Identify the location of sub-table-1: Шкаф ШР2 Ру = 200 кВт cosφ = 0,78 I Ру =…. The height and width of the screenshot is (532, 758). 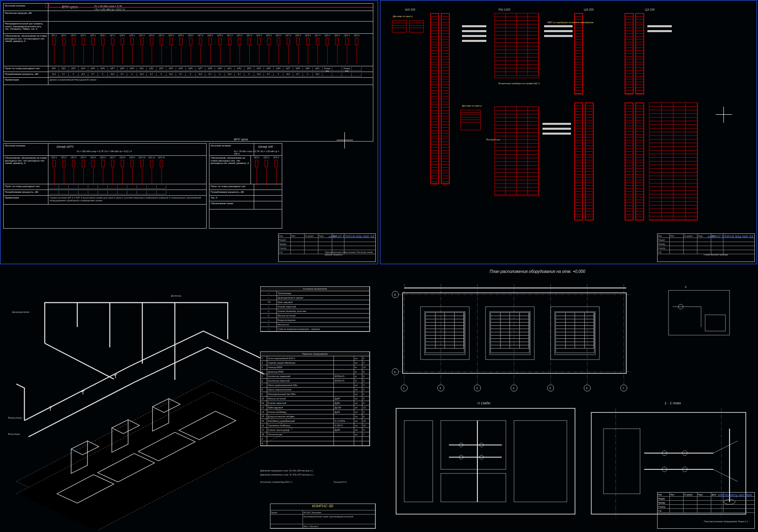
(105, 186).